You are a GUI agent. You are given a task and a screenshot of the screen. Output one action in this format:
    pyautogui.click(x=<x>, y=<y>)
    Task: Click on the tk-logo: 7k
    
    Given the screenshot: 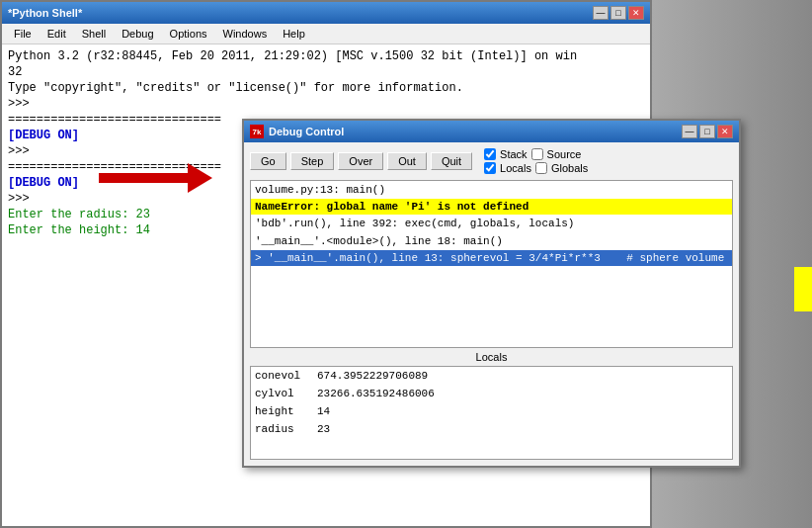 What is the action you would take?
    pyautogui.click(x=257, y=132)
    